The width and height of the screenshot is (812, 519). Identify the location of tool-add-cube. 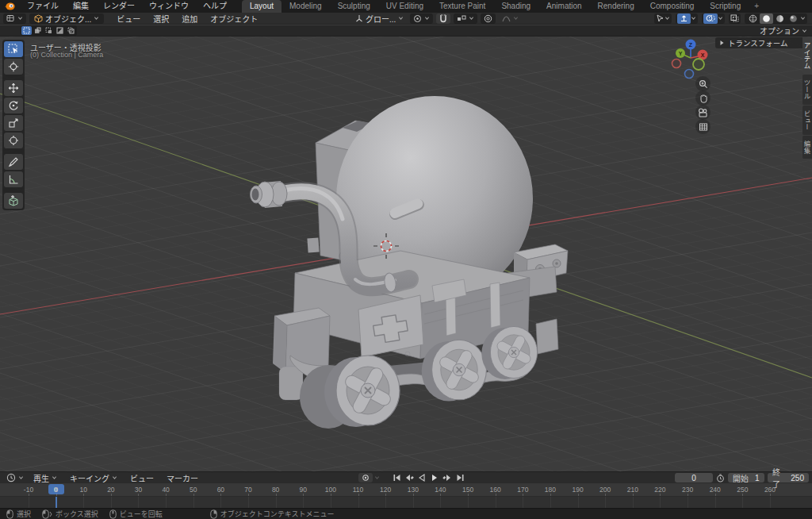
(13, 201).